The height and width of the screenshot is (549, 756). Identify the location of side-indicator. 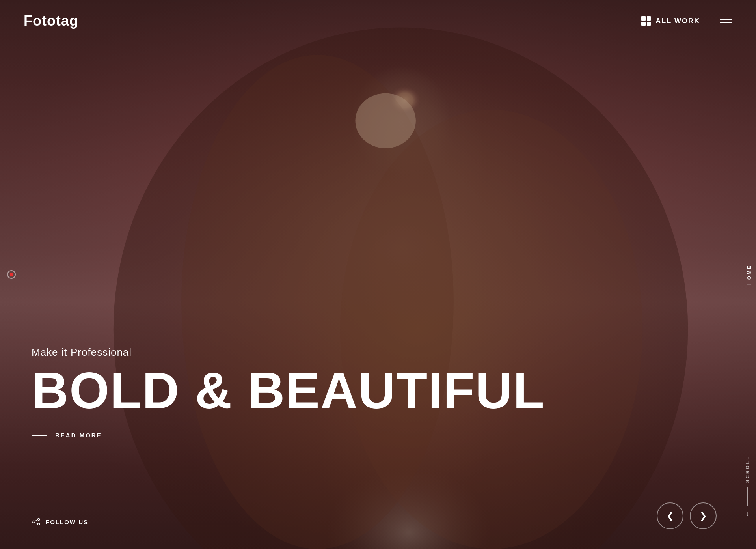
(11, 274).